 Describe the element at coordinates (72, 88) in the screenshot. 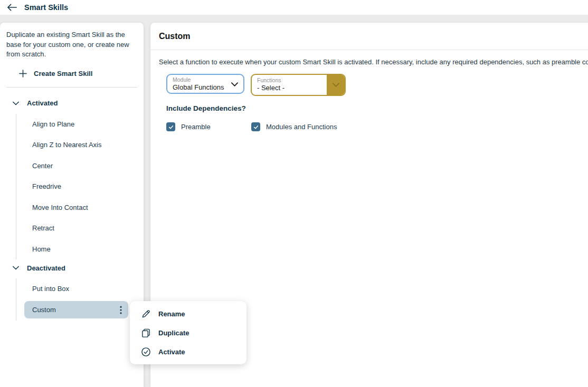

I see `sidebar-divider` at that location.